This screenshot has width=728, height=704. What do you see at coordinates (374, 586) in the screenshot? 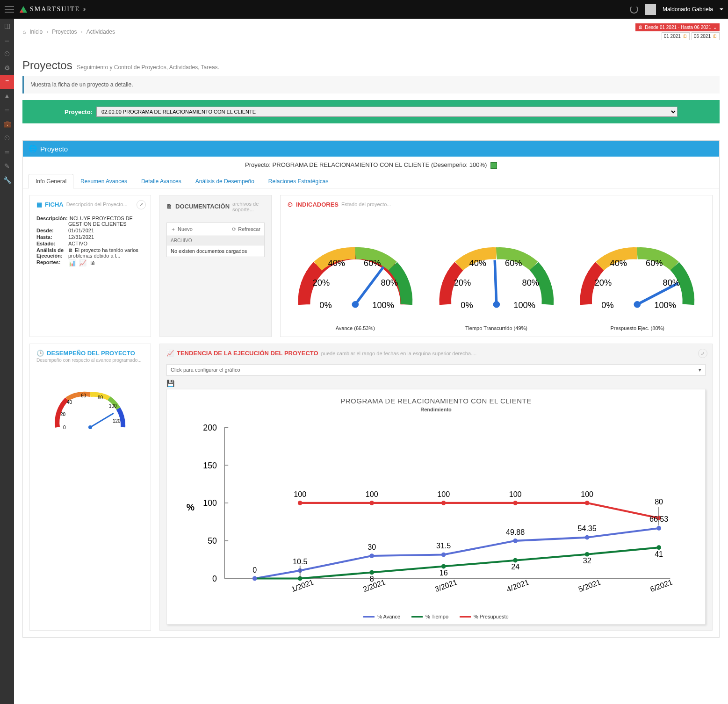
I see `xtick: 2/2021` at bounding box center [374, 586].